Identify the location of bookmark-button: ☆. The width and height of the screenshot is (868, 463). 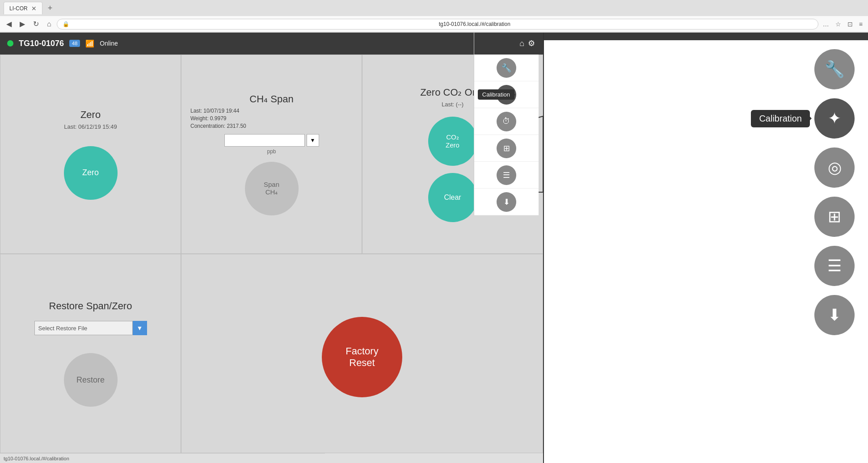
(839, 24).